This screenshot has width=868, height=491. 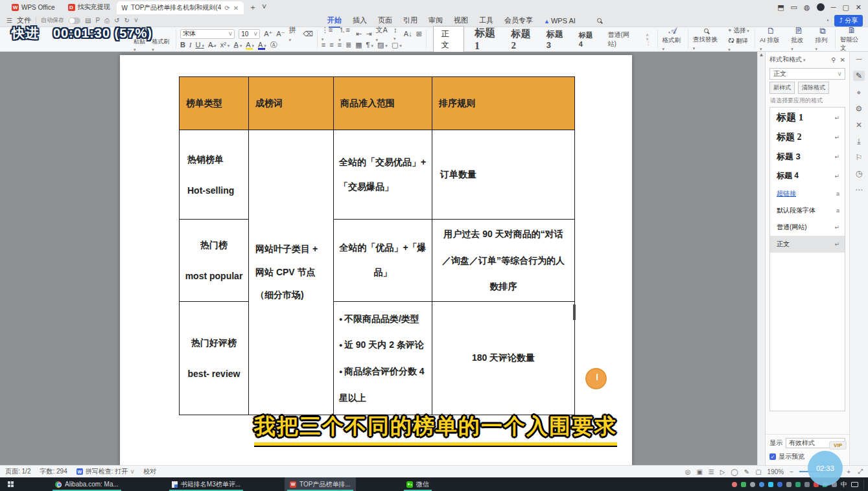 I want to click on style-heading-1: 标题 1, so click(x=487, y=39).